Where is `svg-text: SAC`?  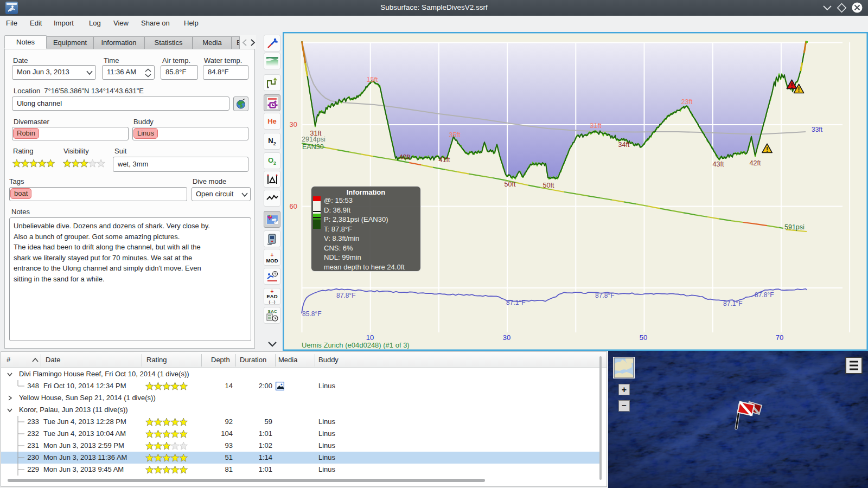
svg-text: SAC is located at coordinates (272, 311).